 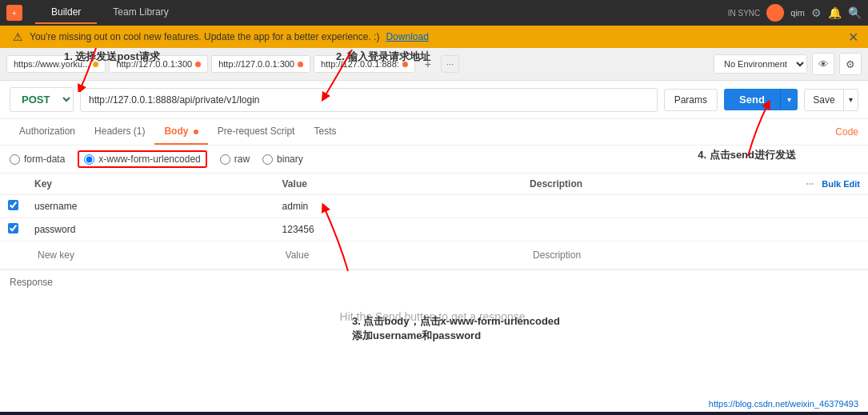 I want to click on top-bar-tabs: Builder Team Library, so click(x=110, y=13).